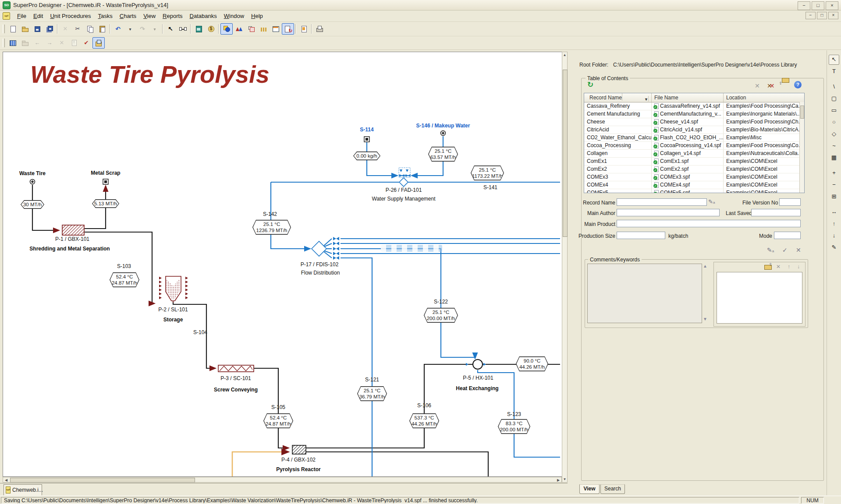 This screenshot has width=841, height=504. What do you see at coordinates (776, 213) in the screenshot?
I see `last-saved-field` at bounding box center [776, 213].